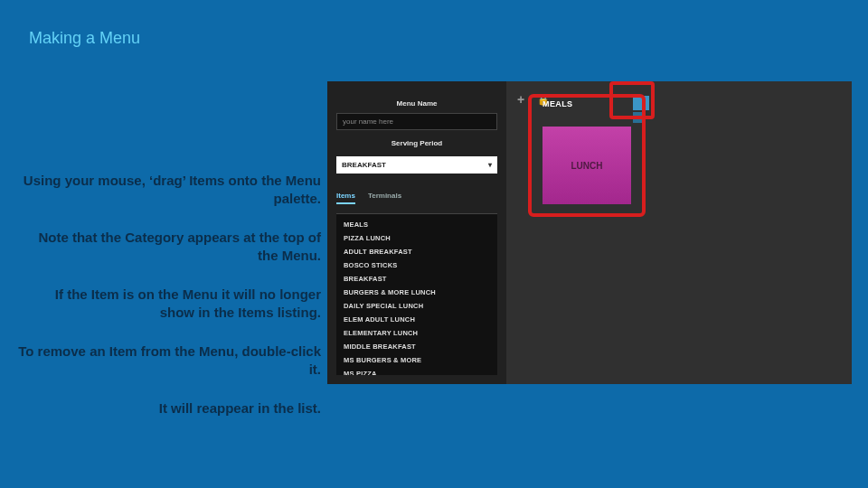 The image size is (868, 488). What do you see at coordinates (170, 360) in the screenshot?
I see `instruction-para: To remove an Item from the Menu, double-…` at bounding box center [170, 360].